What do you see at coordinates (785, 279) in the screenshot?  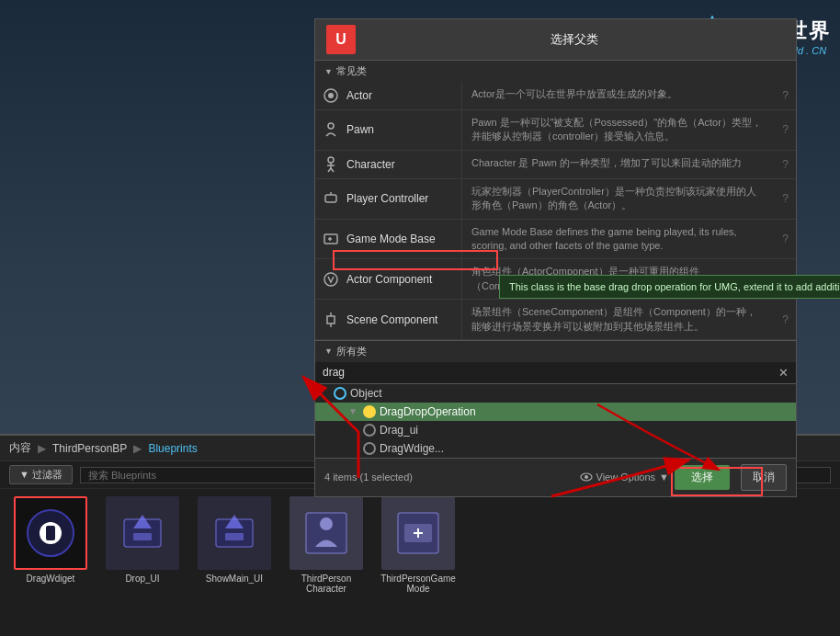 I see `actor-component-help-icon: ?` at bounding box center [785, 279].